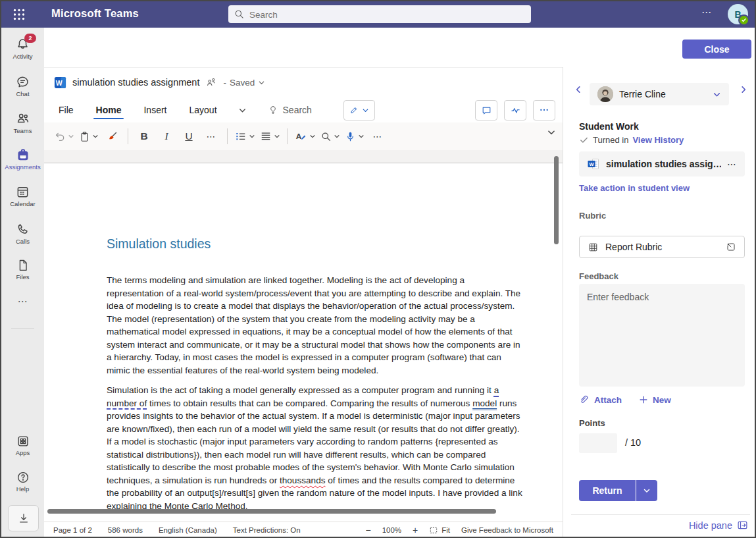  I want to click on close-button: Close, so click(717, 49).